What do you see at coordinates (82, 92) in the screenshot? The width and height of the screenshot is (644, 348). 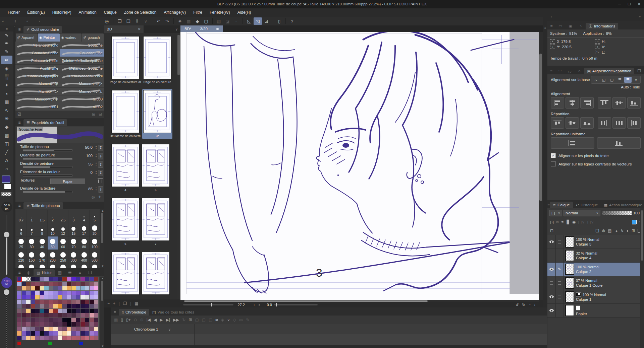 I see `brush-mameo: Mameoペン太` at bounding box center [82, 92].